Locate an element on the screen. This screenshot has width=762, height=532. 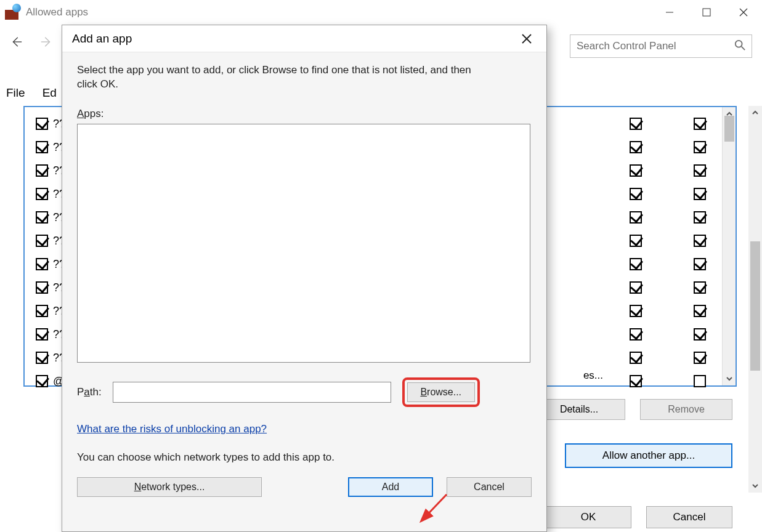
apps-label: Apps: is located at coordinates (304, 114).